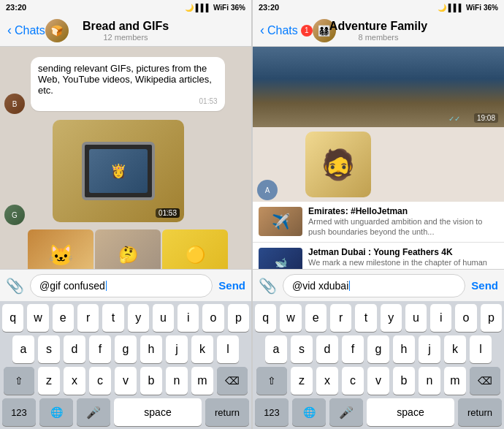 The height and width of the screenshot is (429, 504). Describe the element at coordinates (126, 7) in the screenshot. I see `left-status-bar: 23:20 🌙 ▌▌▌ WiFi 36%` at that location.